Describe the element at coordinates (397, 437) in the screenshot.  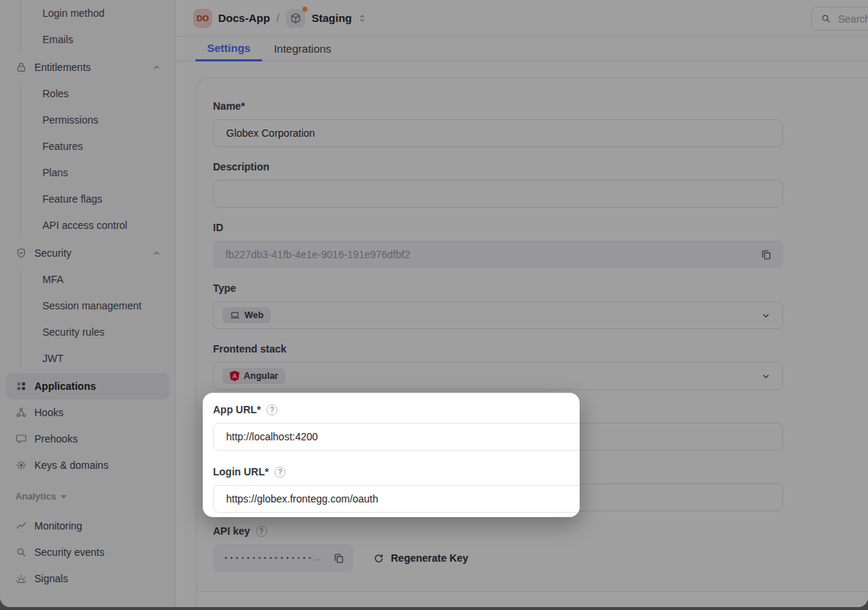
I see `app-url-input` at that location.